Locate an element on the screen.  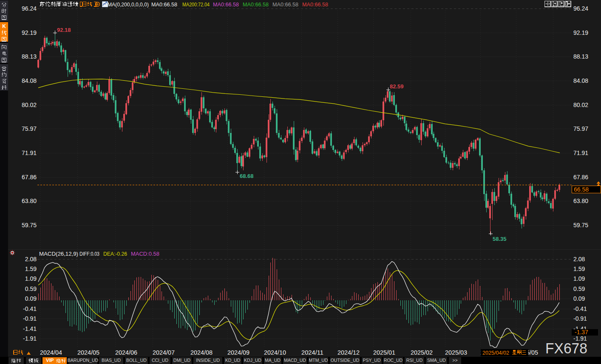
svg-text: MA200:72.04 is located at coordinates (196, 5).